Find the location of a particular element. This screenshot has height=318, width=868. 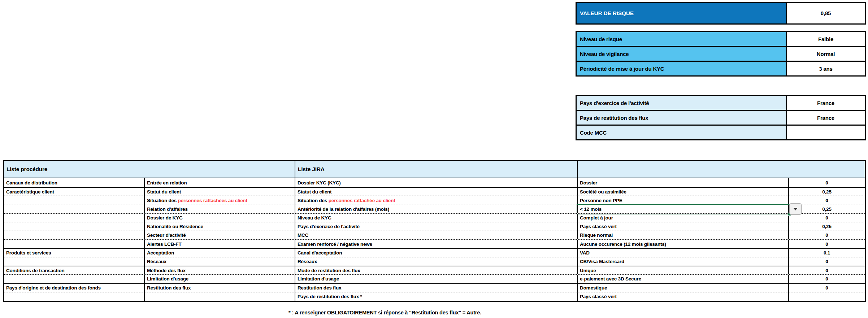

answer-cell: e-paiement avec 3D Secure is located at coordinates (683, 279).